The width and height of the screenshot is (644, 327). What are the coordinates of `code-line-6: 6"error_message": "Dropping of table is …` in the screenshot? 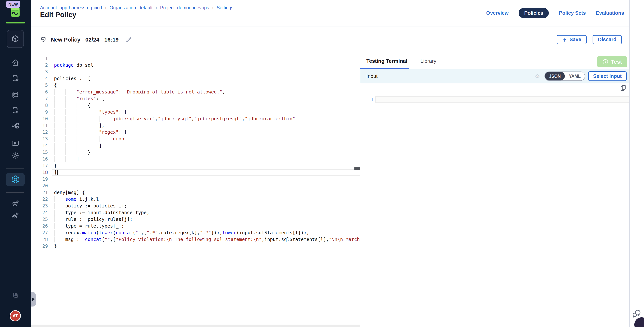 It's located at (196, 92).